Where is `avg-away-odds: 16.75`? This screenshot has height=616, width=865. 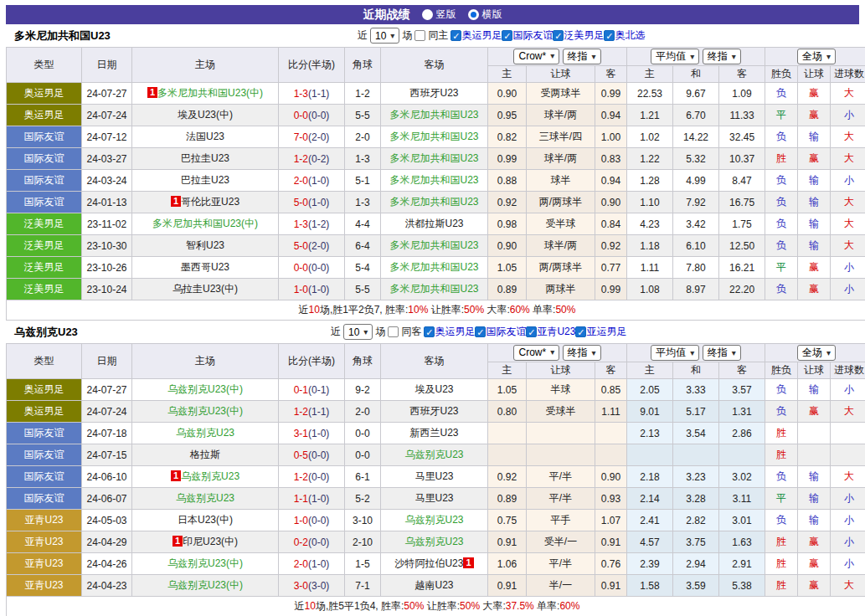
avg-away-odds: 16.75 is located at coordinates (742, 203).